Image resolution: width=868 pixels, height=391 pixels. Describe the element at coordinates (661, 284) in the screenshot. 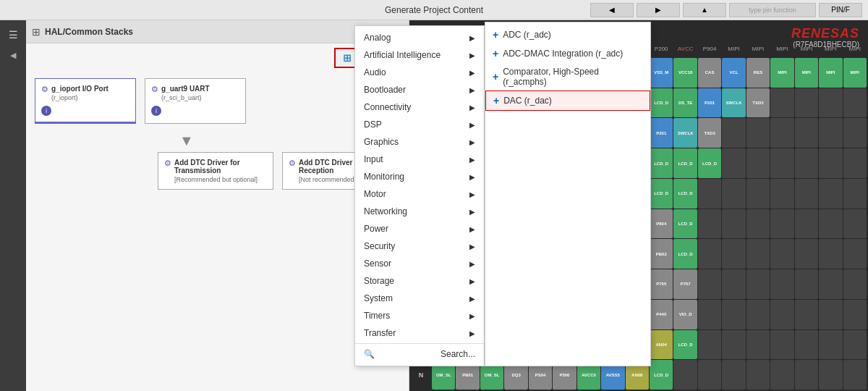

I see `chip-cell: P705` at that location.